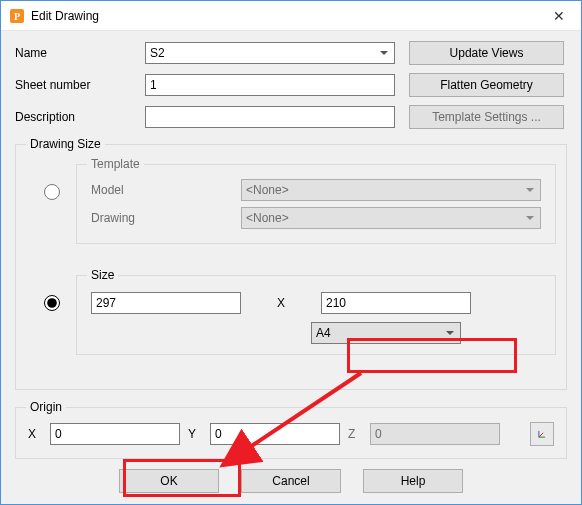  What do you see at coordinates (66, 144) in the screenshot?
I see `drawing-size-legend: Drawing Size` at bounding box center [66, 144].